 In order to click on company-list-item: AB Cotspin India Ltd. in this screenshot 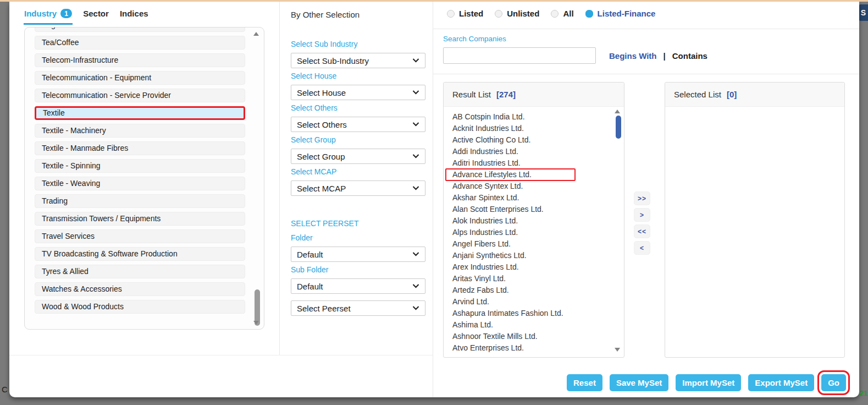, I will do `click(538, 117)`.